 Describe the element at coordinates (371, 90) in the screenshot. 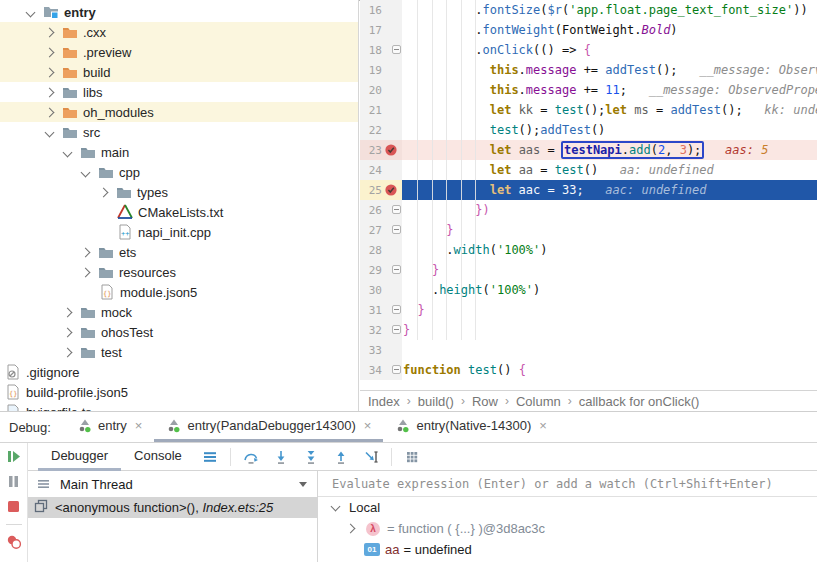

I see `line-number: 20` at that location.